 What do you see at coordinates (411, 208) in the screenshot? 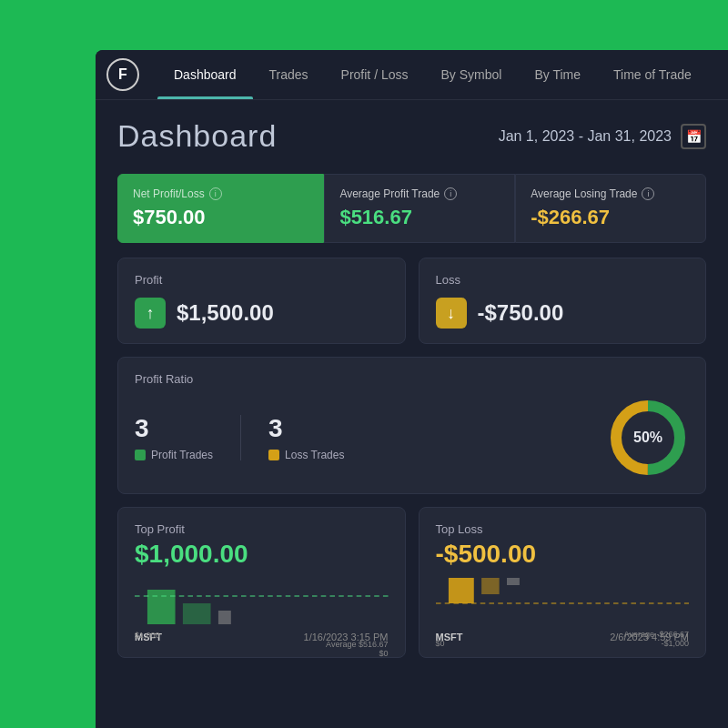
I see `stat-cards: Net Profit/Loss i $750.00 Average Profit…` at bounding box center [411, 208].